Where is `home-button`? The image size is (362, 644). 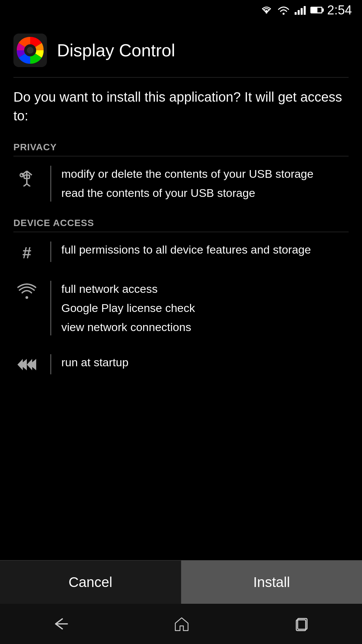 home-button is located at coordinates (182, 624).